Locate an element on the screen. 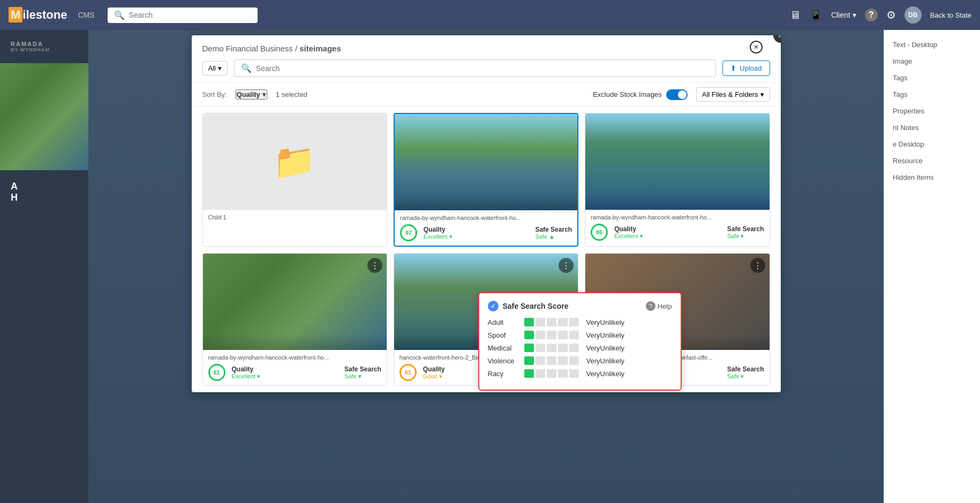  safe-search-block-coffee: Safe Search Safe ▾ is located at coordinates (745, 372).